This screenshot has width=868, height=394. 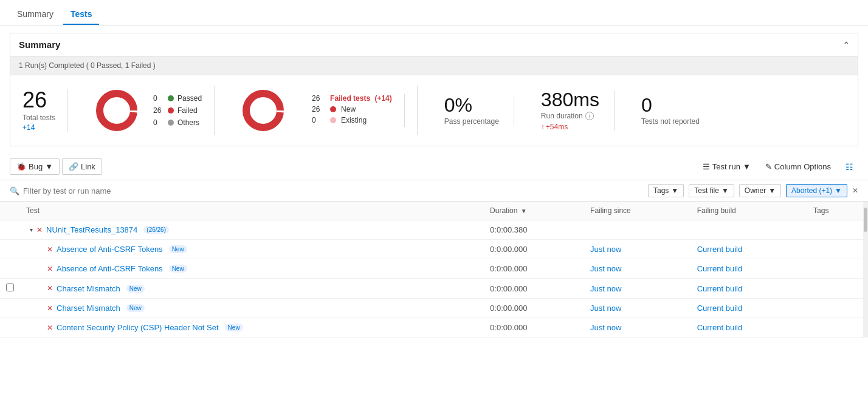 I want to click on row-badge: New, so click(x=136, y=308).